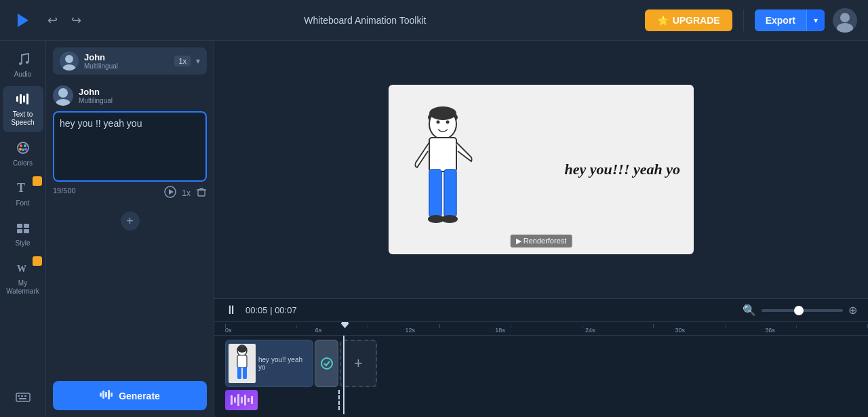  What do you see at coordinates (22, 243) in the screenshot?
I see `sidebar-label-style: Style` at bounding box center [22, 243].